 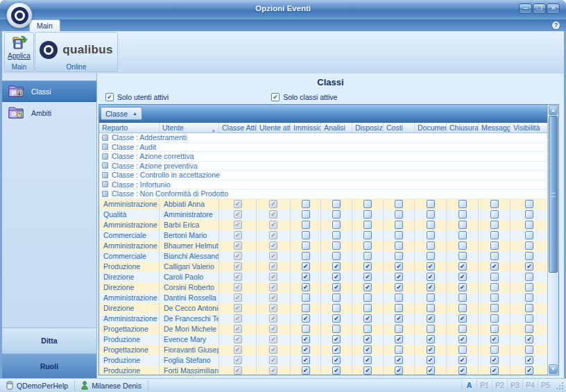 I want to click on group-row-classe-infortunio: Classe : Infortunio, so click(x=323, y=185).